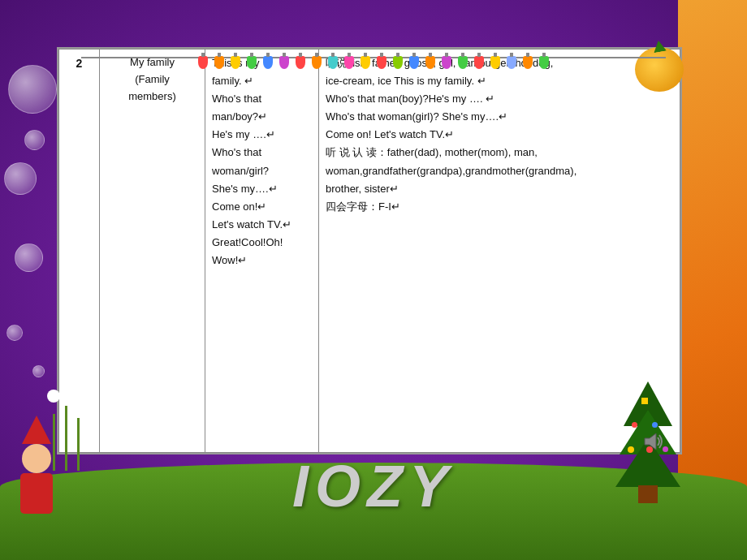 The width and height of the screenshot is (747, 560). What do you see at coordinates (261, 99) in the screenshot?
I see `phrase-line-3: Who's that` at bounding box center [261, 99].